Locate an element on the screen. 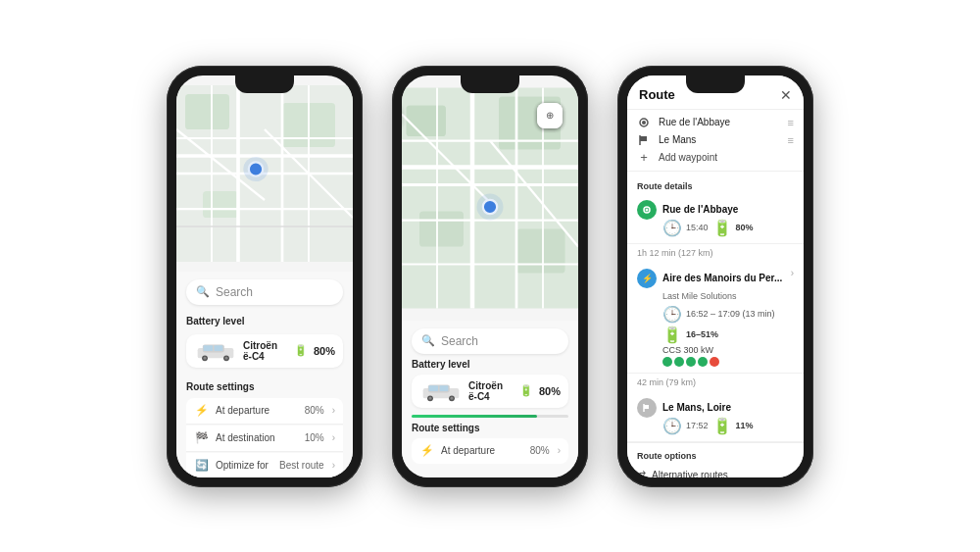  route-settings-list-1: ⚡ At departure 80% › 🏁 At destination 10… is located at coordinates (265, 437).